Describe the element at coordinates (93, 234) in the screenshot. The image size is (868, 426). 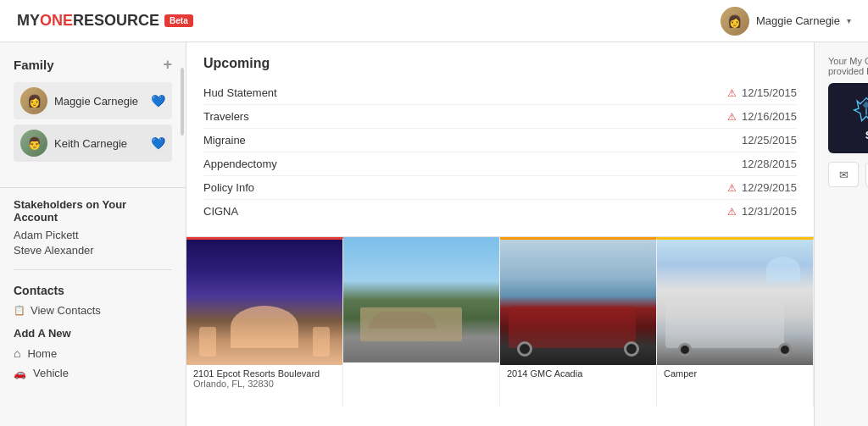
I see `stakeholders-section: Stakeholders on Your Account Adam Picket…` at that location.